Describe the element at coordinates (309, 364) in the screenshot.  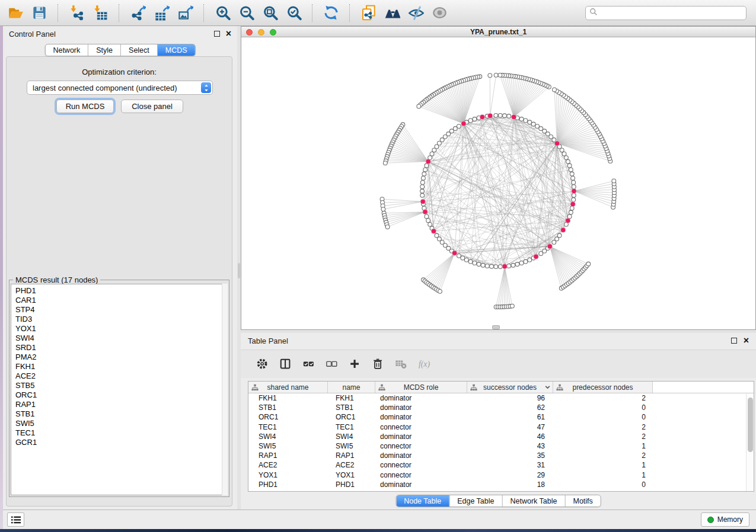
I see `select-all-button` at that location.